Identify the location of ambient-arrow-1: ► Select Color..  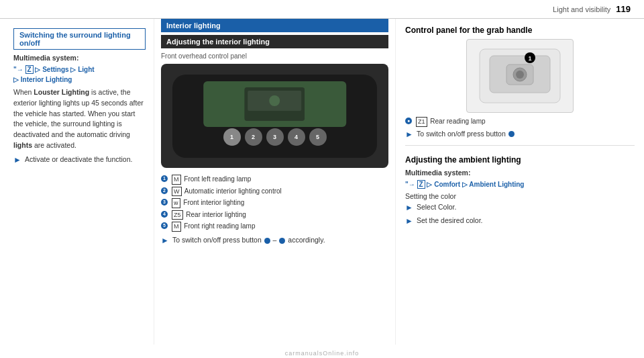
(520, 208).